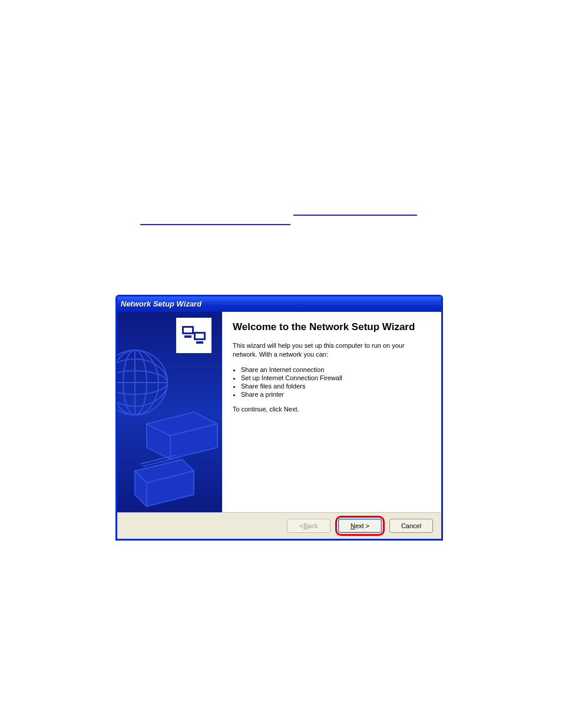 The width and height of the screenshot is (562, 728). I want to click on next-accelerator: N, so click(353, 526).